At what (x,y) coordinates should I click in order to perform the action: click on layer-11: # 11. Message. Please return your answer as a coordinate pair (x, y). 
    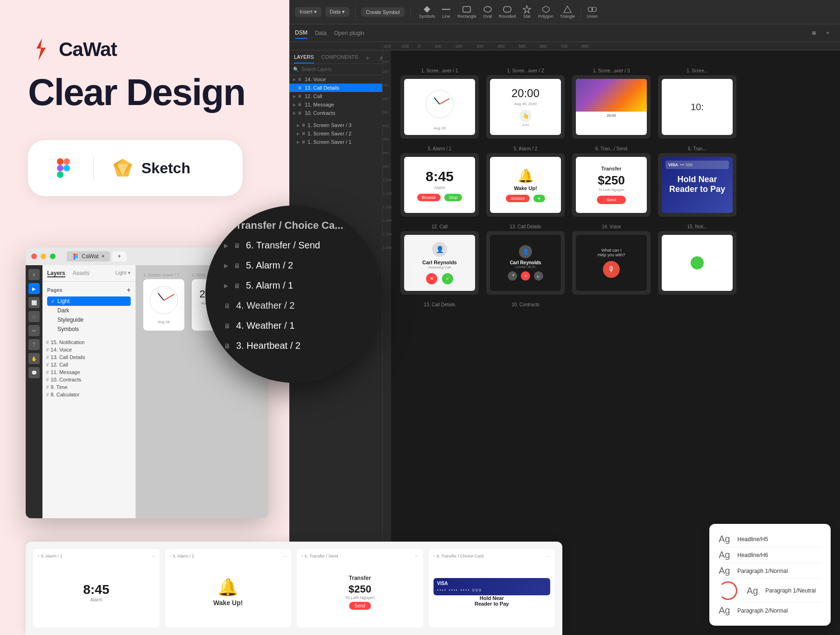
    Looking at the image, I should click on (89, 372).